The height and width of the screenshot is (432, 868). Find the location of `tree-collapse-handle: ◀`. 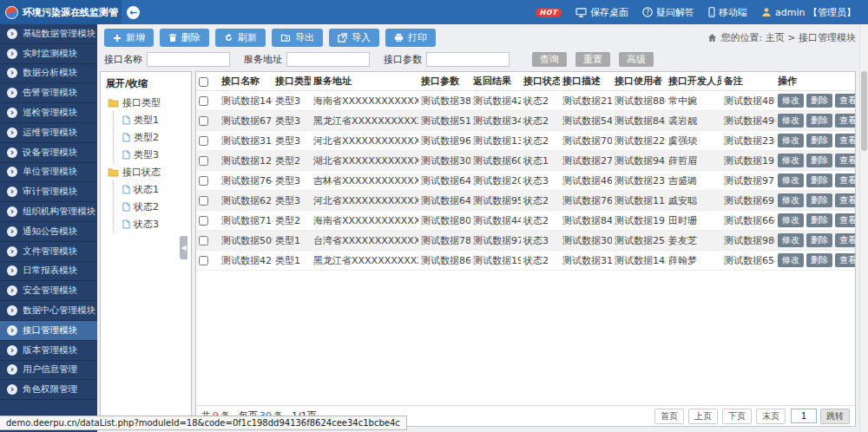

tree-collapse-handle: ◀ is located at coordinates (184, 248).